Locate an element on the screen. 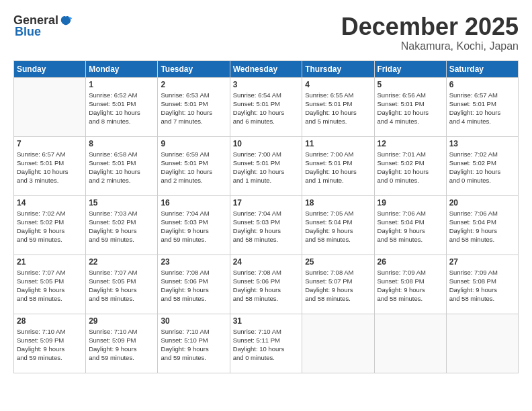 The width and height of the screenshot is (532, 411). day-number: 17 is located at coordinates (266, 203).